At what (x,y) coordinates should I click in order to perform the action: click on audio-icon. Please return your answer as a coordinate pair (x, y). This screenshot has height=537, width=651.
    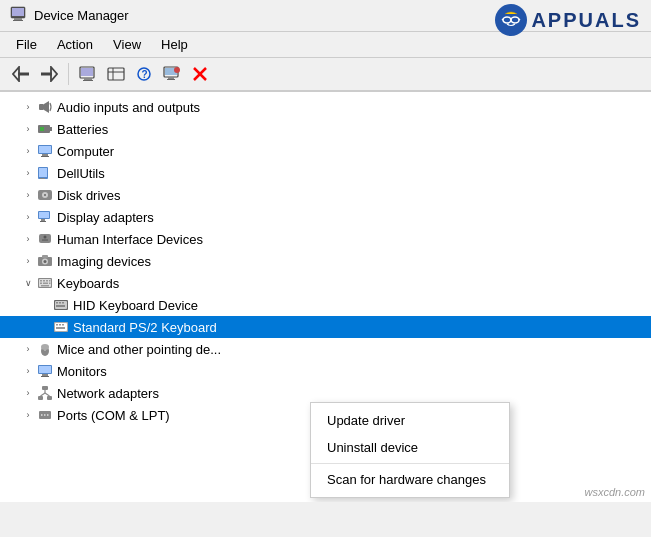
    Looking at the image, I should click on (45, 107).